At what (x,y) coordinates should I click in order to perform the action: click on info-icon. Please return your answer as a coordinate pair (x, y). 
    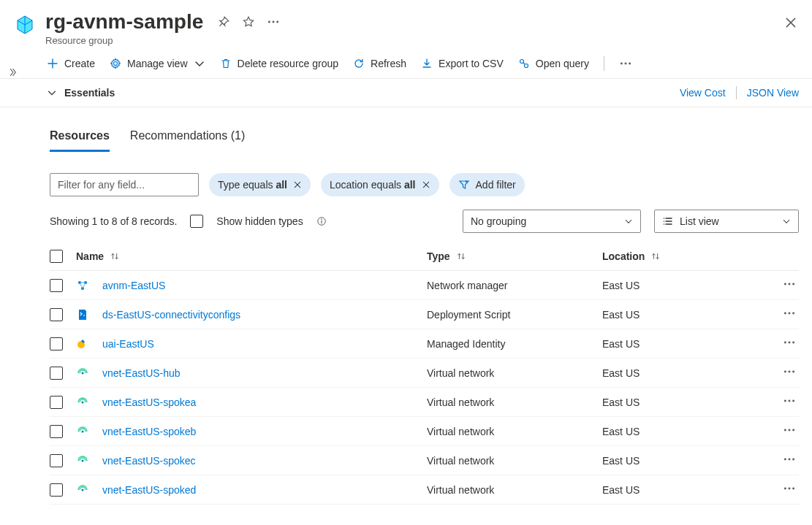
    Looking at the image, I should click on (322, 221).